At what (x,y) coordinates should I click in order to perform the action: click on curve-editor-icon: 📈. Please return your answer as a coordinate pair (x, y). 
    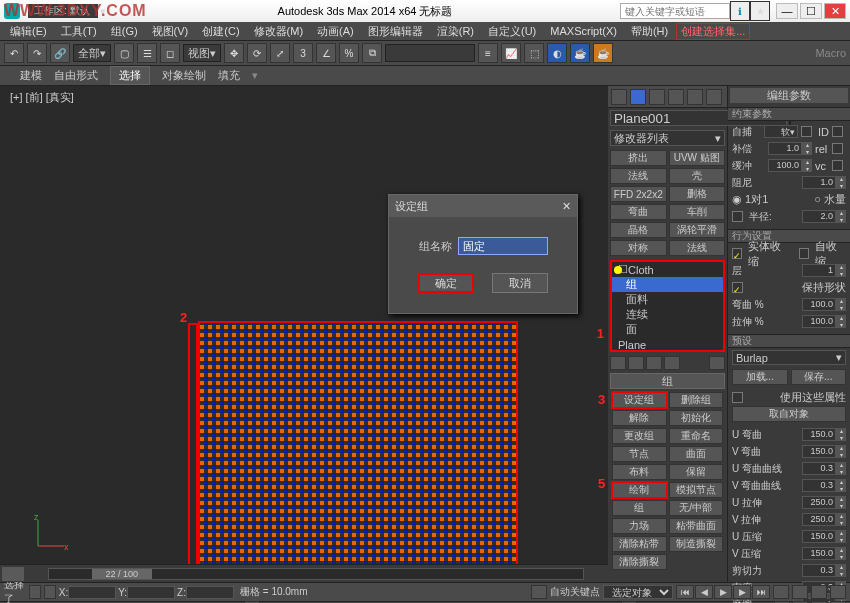
    Looking at the image, I should click on (511, 53).